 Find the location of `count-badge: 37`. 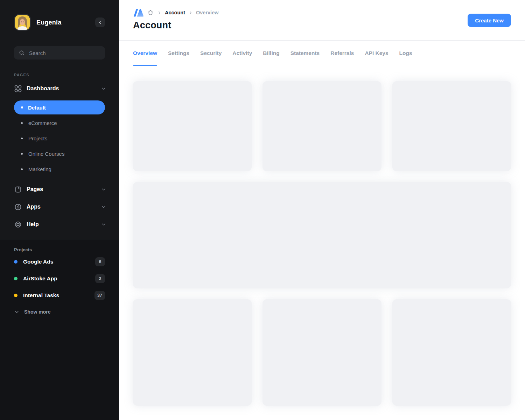

count-badge: 37 is located at coordinates (100, 295).